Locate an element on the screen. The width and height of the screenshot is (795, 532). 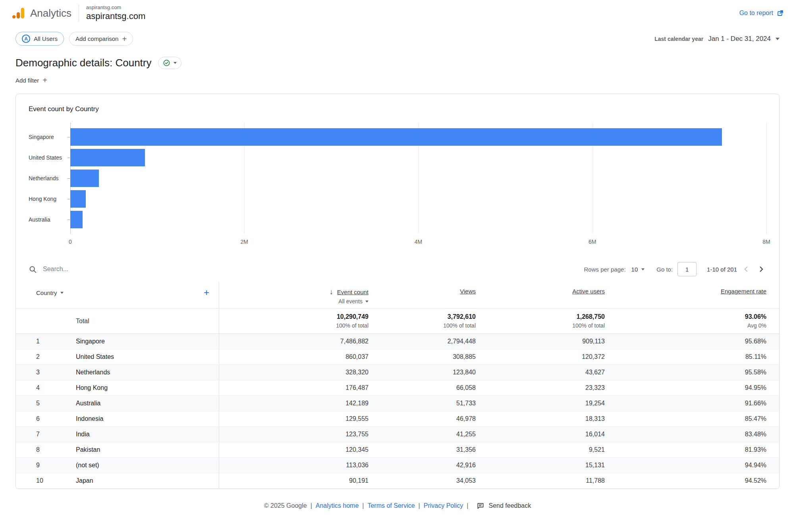
row-index: 10 is located at coordinates (56, 481).